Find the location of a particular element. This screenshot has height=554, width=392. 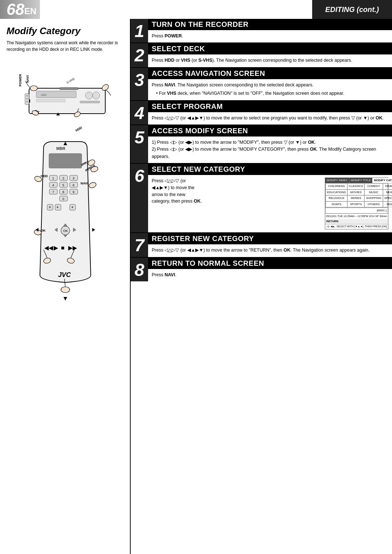

page-suffix-text: EN is located at coordinates (30, 11).